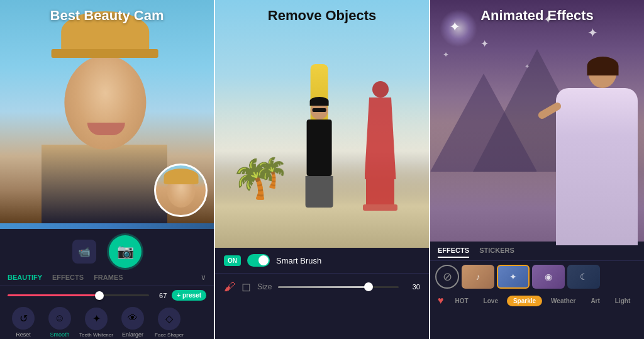  Describe the element at coordinates (181, 190) in the screenshot. I see `preview-circle` at that location.